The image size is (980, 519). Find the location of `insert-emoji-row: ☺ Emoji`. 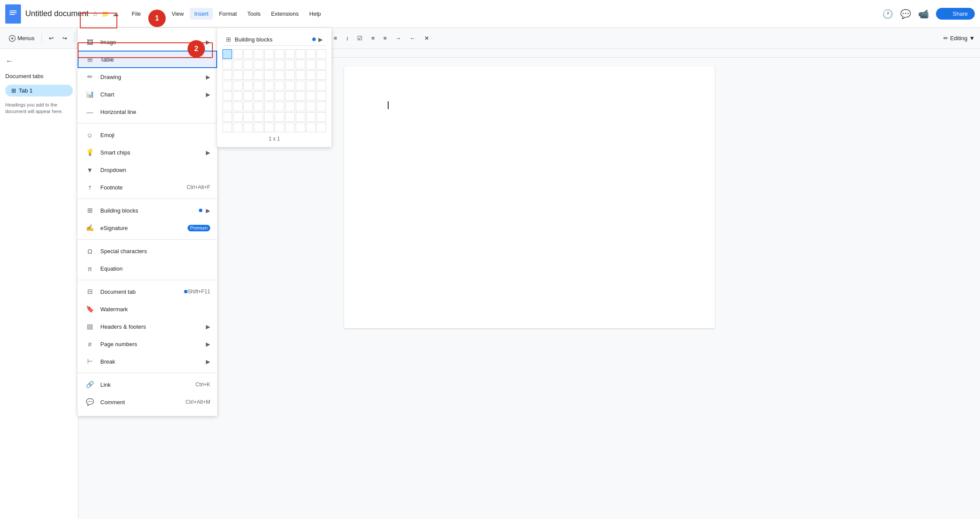

insert-emoji-row: ☺ Emoji is located at coordinates (147, 135).